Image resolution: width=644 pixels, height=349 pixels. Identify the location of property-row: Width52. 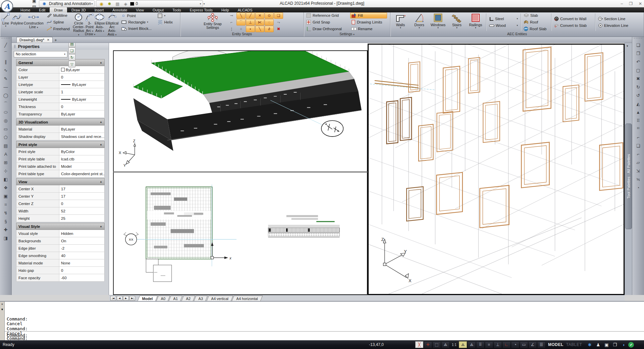
(60, 211).